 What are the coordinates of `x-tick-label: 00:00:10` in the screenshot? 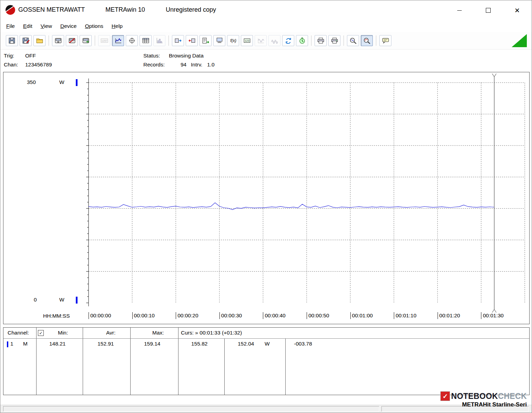 It's located at (143, 316).